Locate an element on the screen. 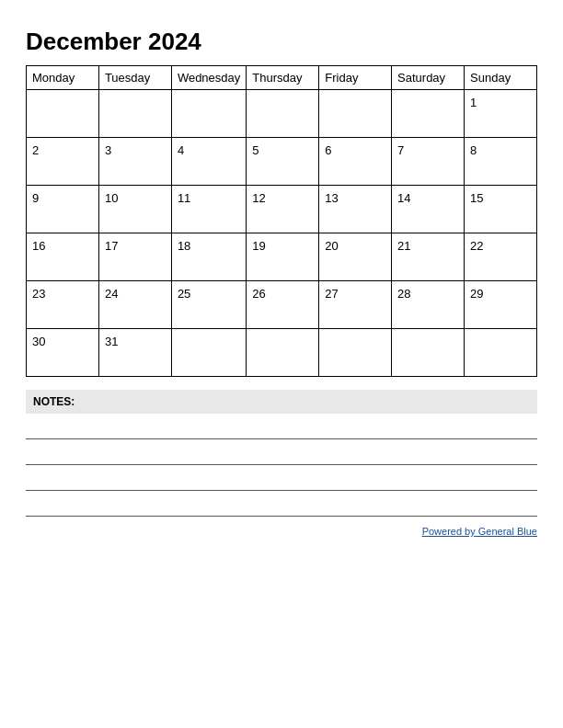 The width and height of the screenshot is (563, 728). calendar-day-13: 13 is located at coordinates (355, 210).